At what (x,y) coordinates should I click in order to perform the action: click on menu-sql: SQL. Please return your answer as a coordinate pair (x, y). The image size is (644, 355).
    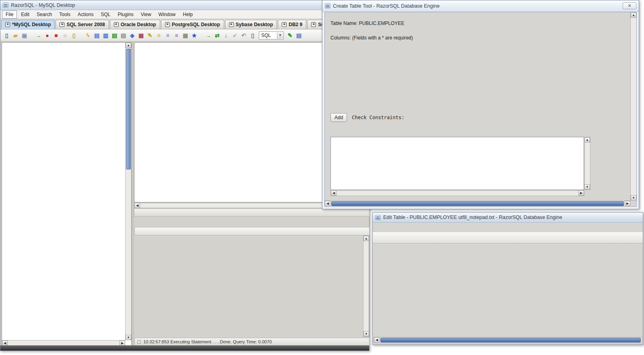
    Looking at the image, I should click on (105, 14).